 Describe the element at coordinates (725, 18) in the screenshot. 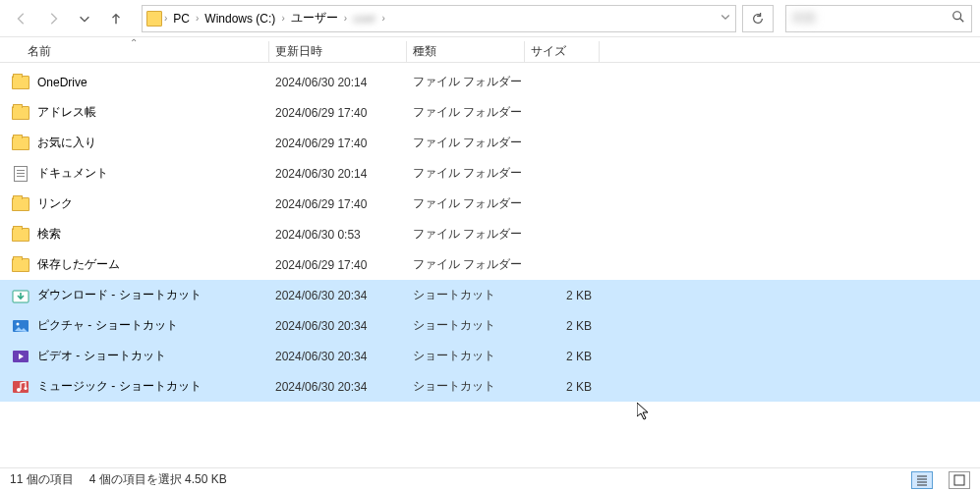

I see `address-dropdown` at that location.